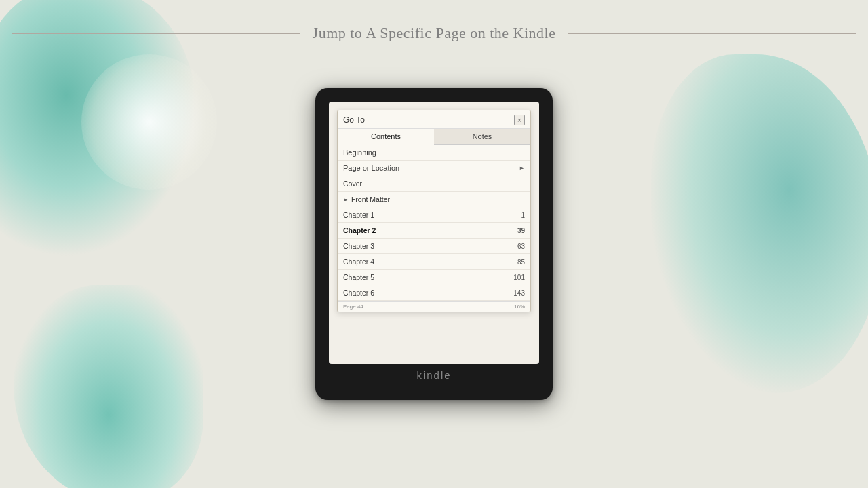 Image resolution: width=868 pixels, height=488 pixels. Describe the element at coordinates (434, 230) in the screenshot. I see `contents-item-chapter2: Chapter 2 39` at that location.